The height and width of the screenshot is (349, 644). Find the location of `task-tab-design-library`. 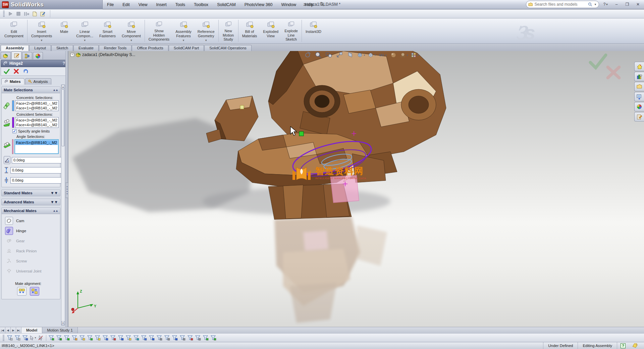

task-tab-design-library is located at coordinates (639, 77).